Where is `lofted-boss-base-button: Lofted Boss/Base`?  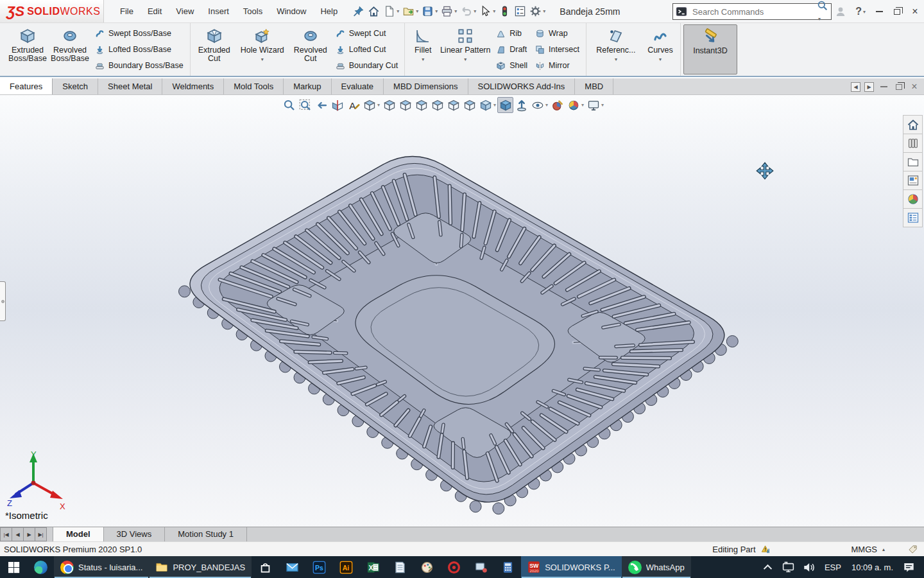
lofted-boss-base-button: Lofted Boss/Base is located at coordinates (139, 50).